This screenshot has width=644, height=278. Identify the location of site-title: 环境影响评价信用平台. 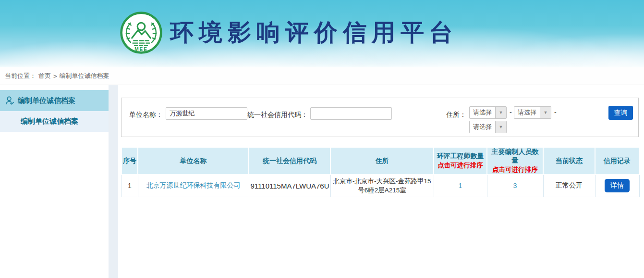
(314, 33).